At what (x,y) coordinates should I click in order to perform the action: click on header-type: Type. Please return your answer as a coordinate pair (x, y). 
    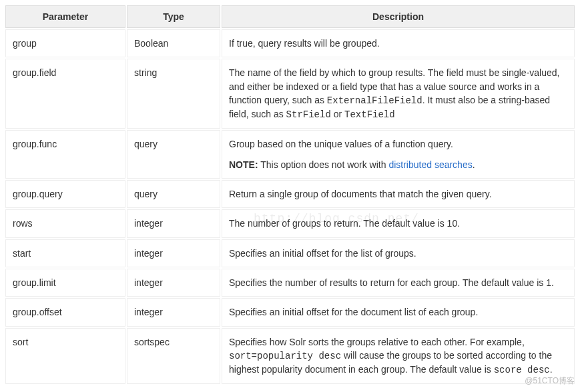
    Looking at the image, I should click on (174, 17).